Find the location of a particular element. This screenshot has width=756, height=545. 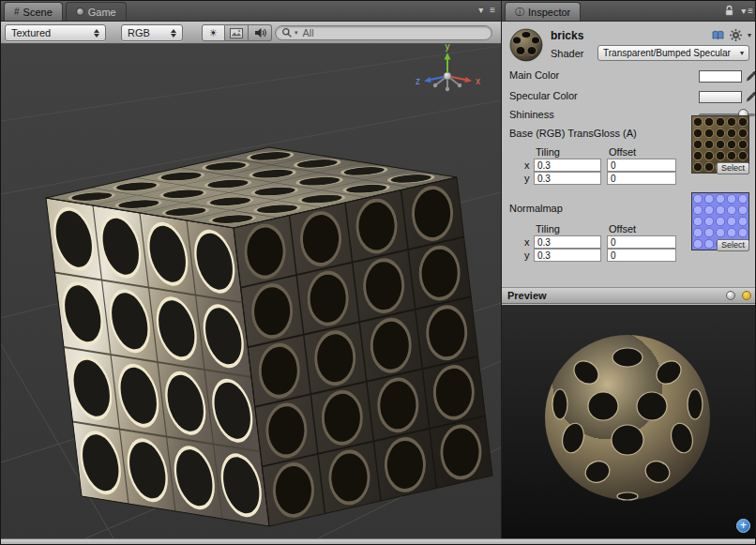

base-tiling-x-input is located at coordinates (567, 165).